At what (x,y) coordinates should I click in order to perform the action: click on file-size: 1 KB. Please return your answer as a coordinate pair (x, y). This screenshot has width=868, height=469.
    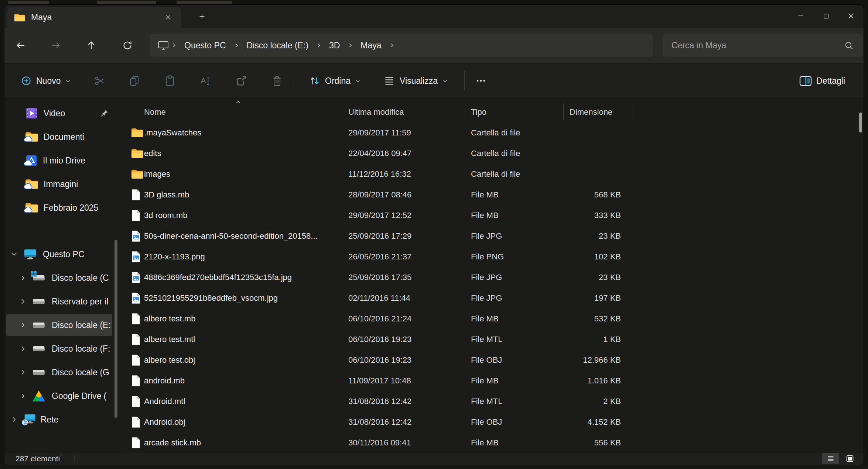
    Looking at the image, I should click on (595, 339).